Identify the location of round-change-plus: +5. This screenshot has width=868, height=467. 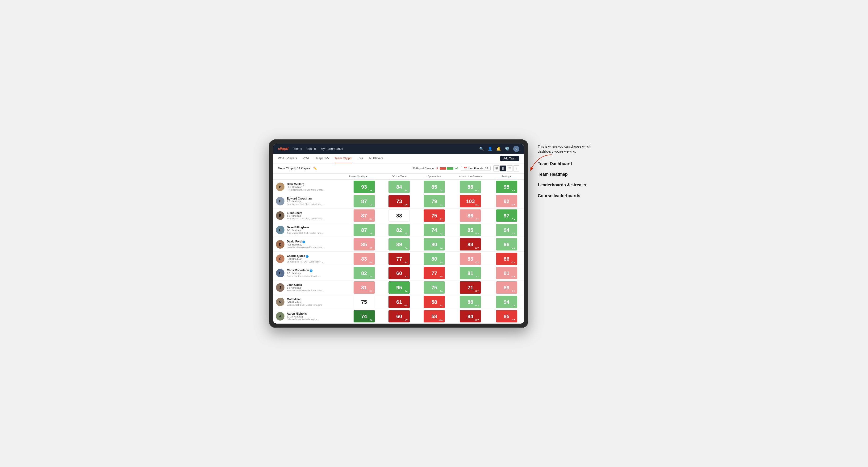
(457, 168).